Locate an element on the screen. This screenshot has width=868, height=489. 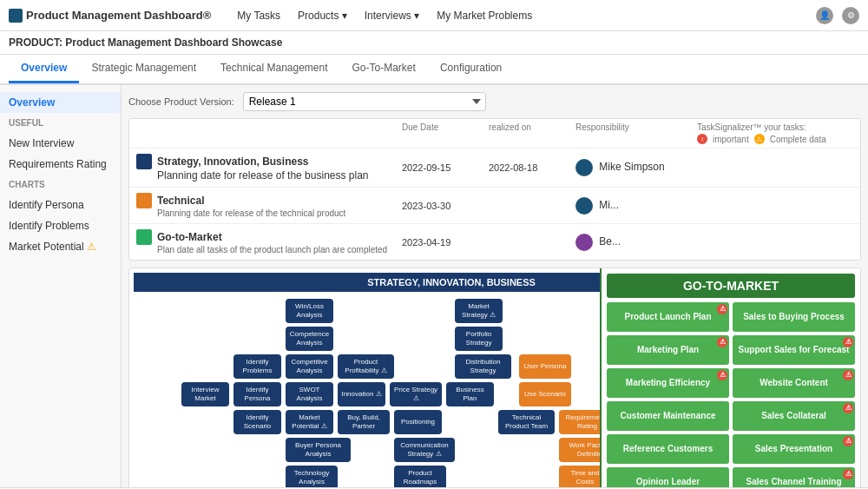
tab-gtm: Go-To-Market is located at coordinates (384, 69).